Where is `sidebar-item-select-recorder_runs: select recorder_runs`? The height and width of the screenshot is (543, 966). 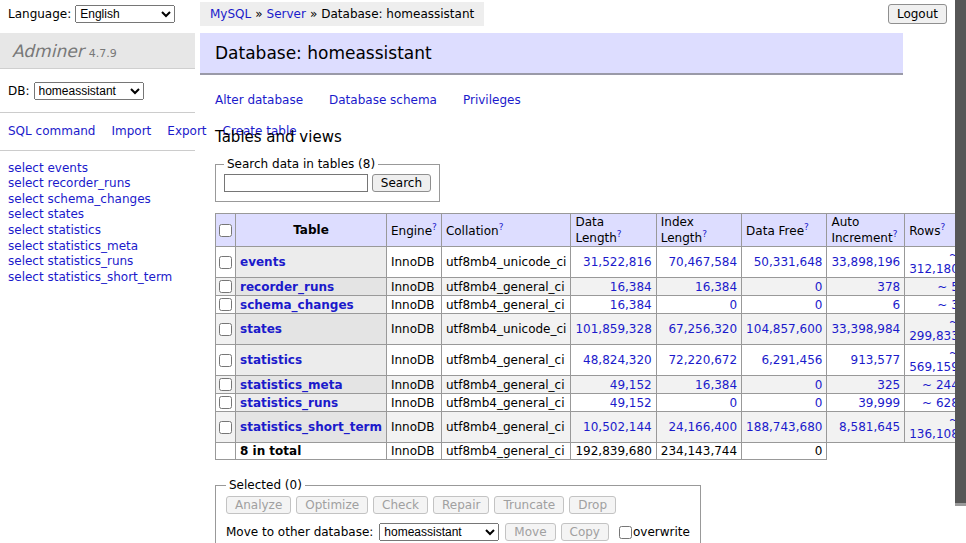
sidebar-item-select-recorder_runs: select recorder_runs is located at coordinates (70, 183).